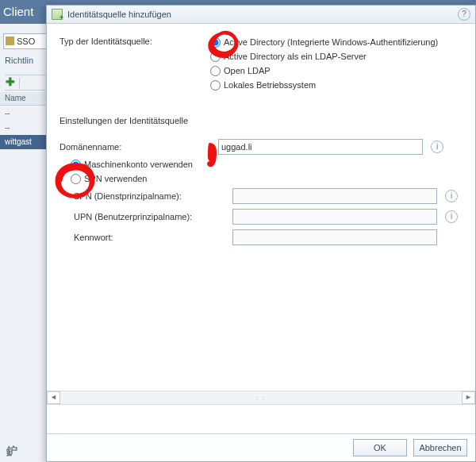 The image size is (476, 462). What do you see at coordinates (340, 56) in the screenshot?
I see `radio-ad-ldap: Active Directory als ein LDAP-Server` at bounding box center [340, 56].